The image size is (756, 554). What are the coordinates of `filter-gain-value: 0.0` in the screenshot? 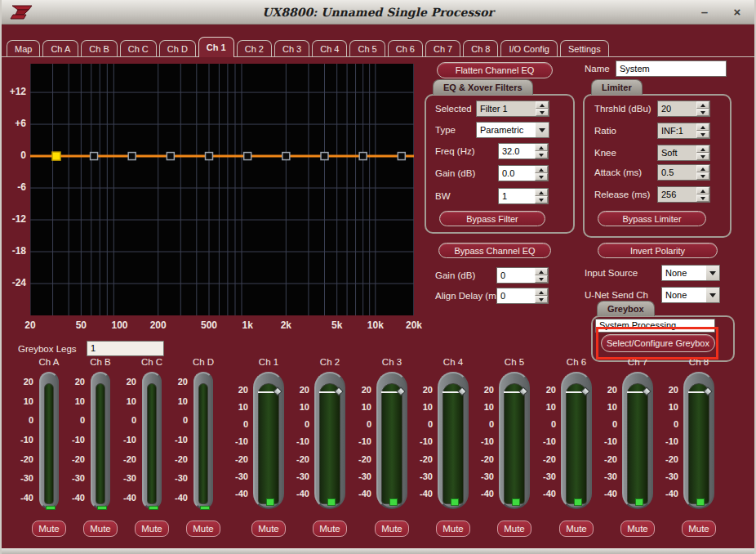 It's located at (516, 173).